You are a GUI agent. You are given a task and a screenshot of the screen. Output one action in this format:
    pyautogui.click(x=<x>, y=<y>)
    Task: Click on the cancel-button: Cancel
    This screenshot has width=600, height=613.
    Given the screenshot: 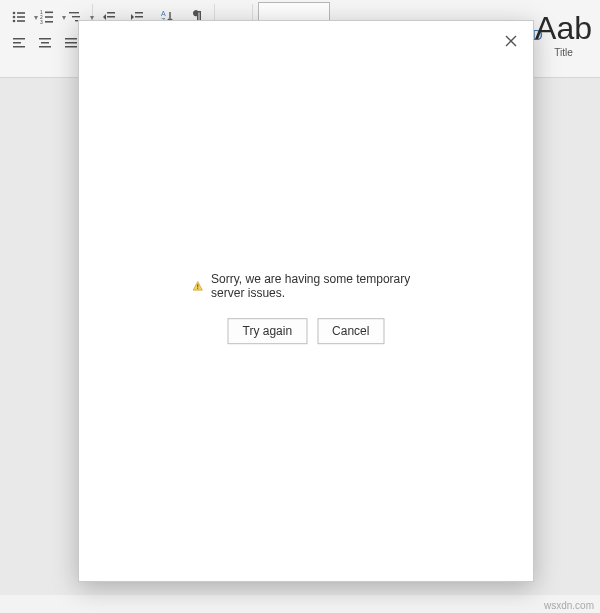 What is the action you would take?
    pyautogui.click(x=350, y=331)
    